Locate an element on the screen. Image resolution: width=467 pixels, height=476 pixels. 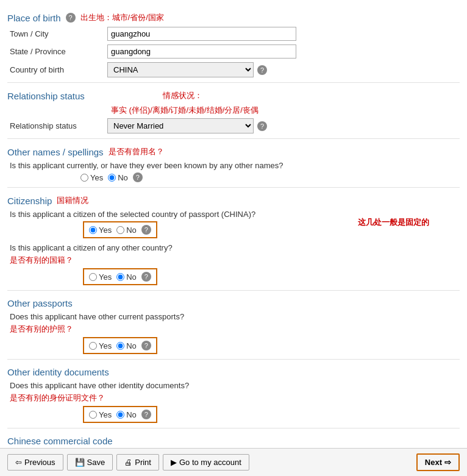
citizenship-q2-no-label: No is located at coordinates (127, 277).